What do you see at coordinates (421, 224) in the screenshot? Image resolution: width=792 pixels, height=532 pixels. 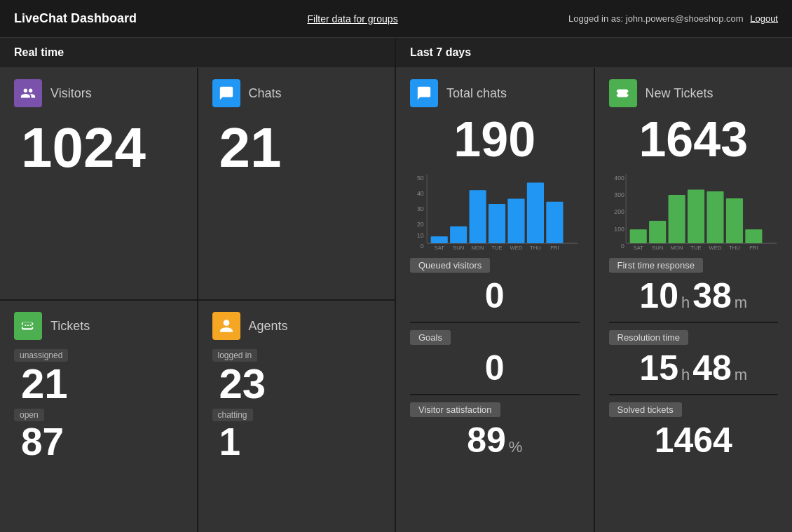 I see `svg-text: 20` at bounding box center [421, 224].